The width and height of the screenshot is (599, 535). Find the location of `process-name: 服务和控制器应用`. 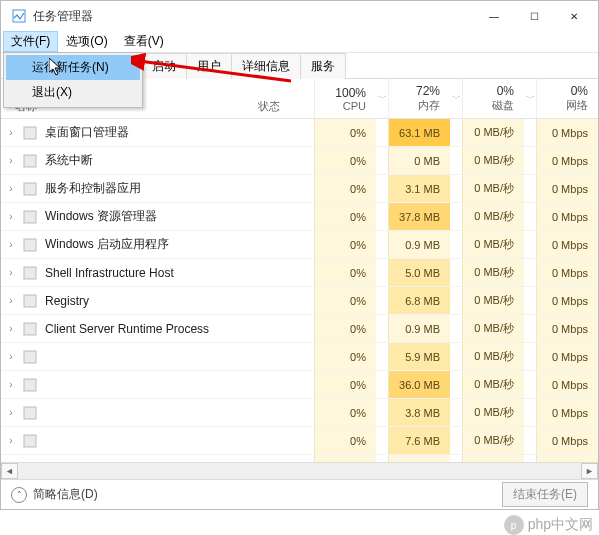

process-name: 服务和控制器应用 is located at coordinates (148, 188).